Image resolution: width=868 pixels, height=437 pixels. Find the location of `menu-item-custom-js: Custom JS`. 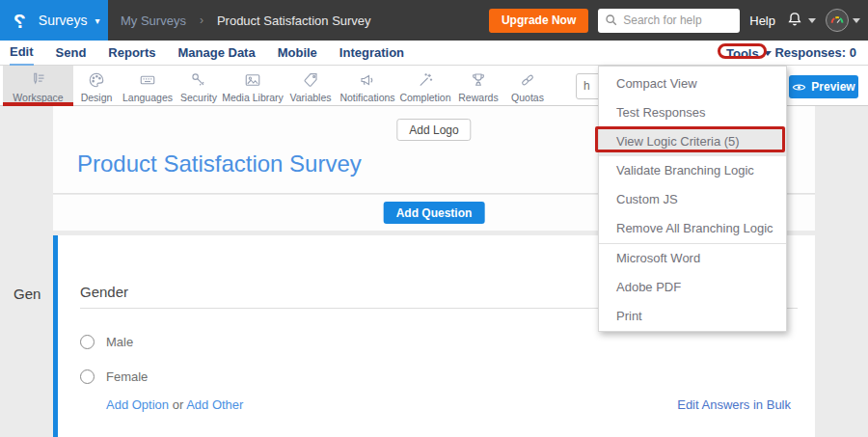

menu-item-custom-js: Custom JS is located at coordinates (692, 200).